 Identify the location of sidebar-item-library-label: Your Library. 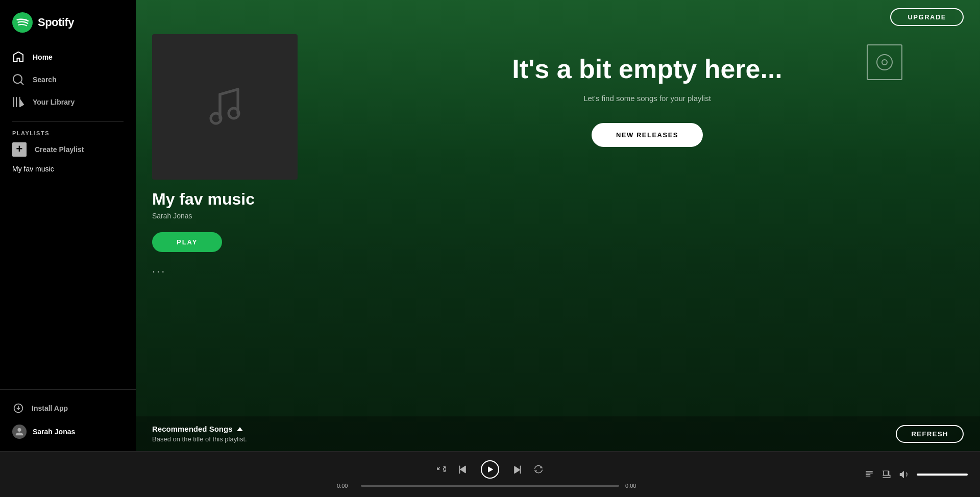
(54, 102).